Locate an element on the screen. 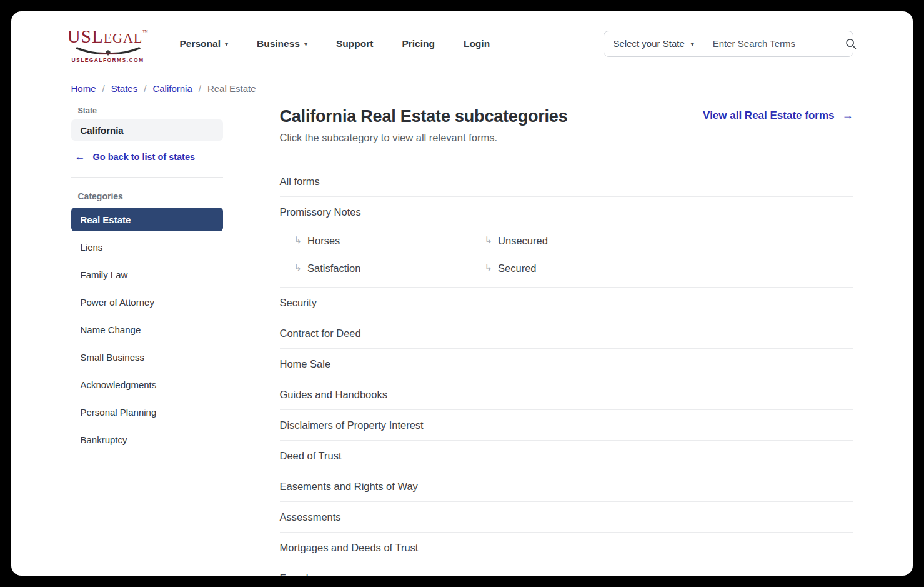 Image resolution: width=924 pixels, height=587 pixels. breadcrumb-states: States is located at coordinates (125, 89).